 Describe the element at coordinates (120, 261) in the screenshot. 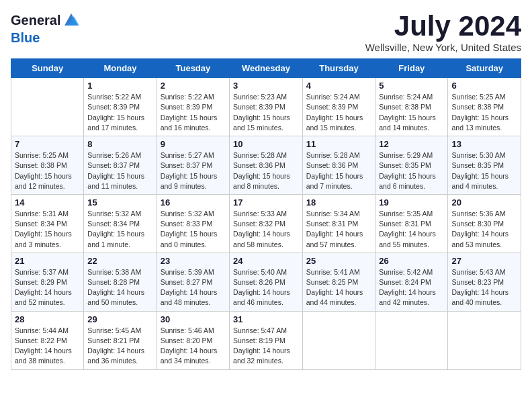

I see `day-number: 22` at that location.